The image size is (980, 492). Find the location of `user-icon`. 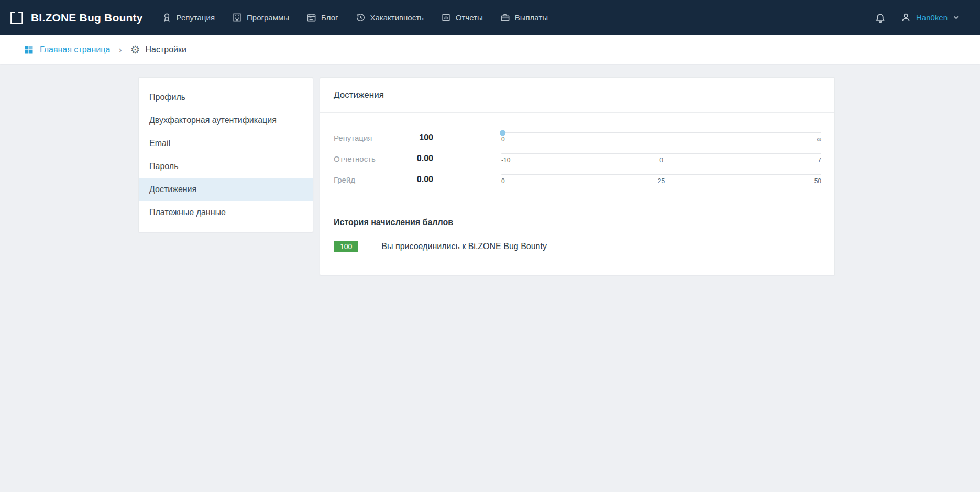

user-icon is located at coordinates (906, 18).